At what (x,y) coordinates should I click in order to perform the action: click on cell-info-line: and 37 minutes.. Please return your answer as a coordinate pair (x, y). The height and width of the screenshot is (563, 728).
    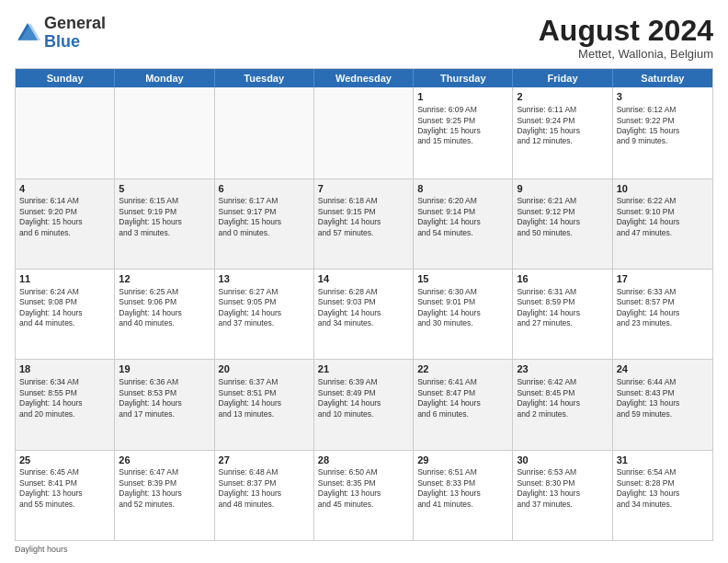
    Looking at the image, I should click on (563, 504).